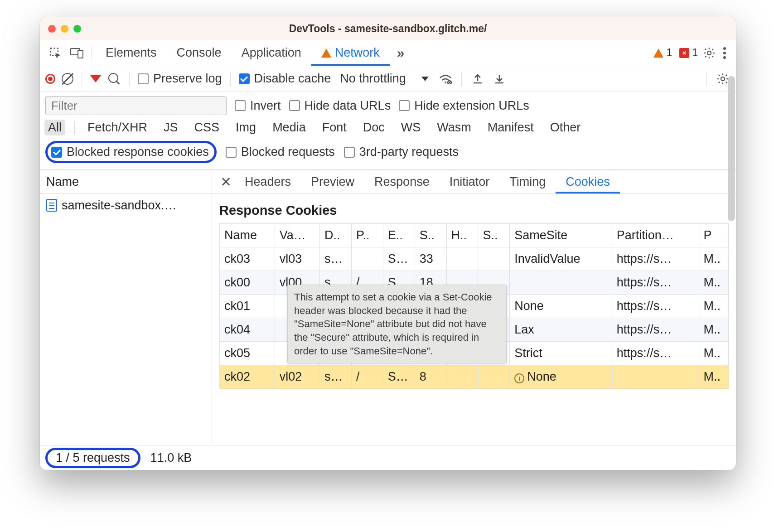 The width and height of the screenshot is (774, 532). What do you see at coordinates (171, 458) in the screenshot?
I see `transfer-size: 11.0 kB` at bounding box center [171, 458].